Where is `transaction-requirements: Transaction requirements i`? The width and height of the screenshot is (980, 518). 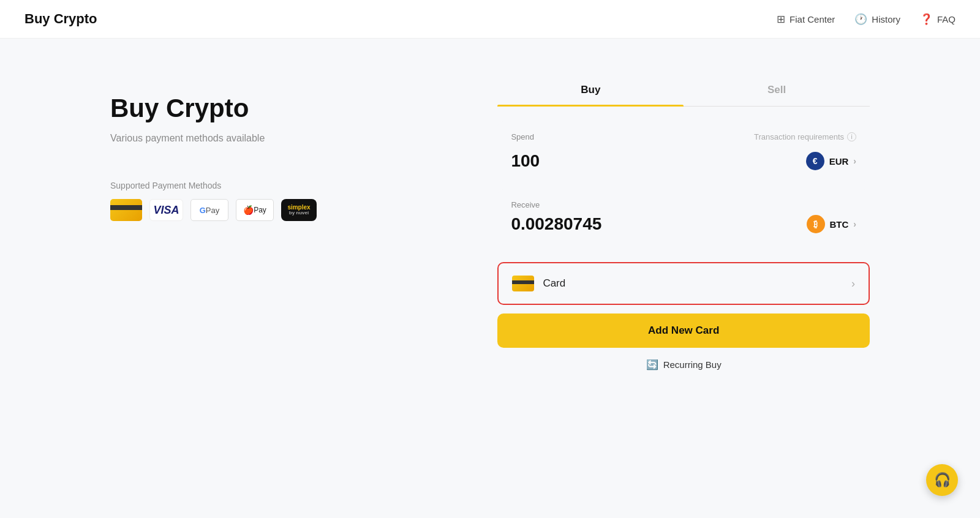 transaction-requirements: Transaction requirements i is located at coordinates (805, 137).